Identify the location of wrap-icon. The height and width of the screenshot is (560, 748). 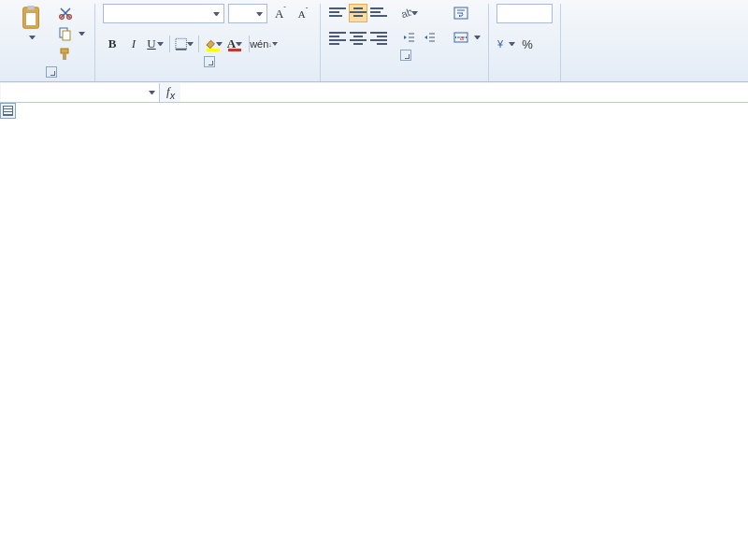
(461, 13).